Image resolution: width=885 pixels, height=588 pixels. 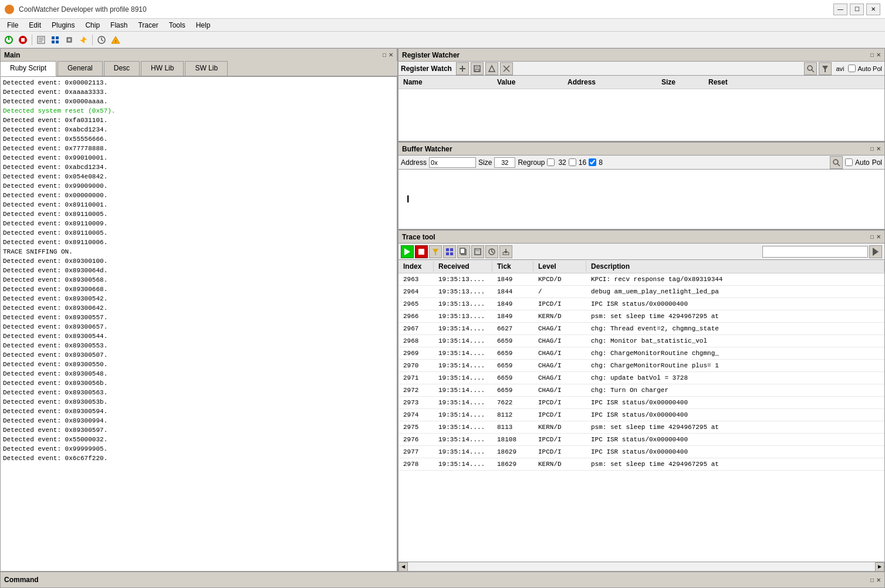 I want to click on command-bar-controls: □ ✕, so click(x=876, y=580).